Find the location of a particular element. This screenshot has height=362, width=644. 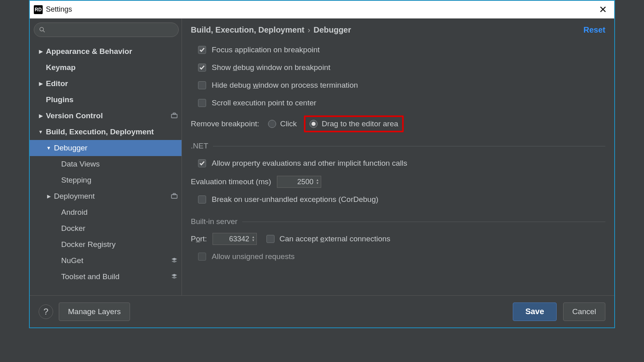

section-builtin-server: Built-in server is located at coordinates (398, 222).